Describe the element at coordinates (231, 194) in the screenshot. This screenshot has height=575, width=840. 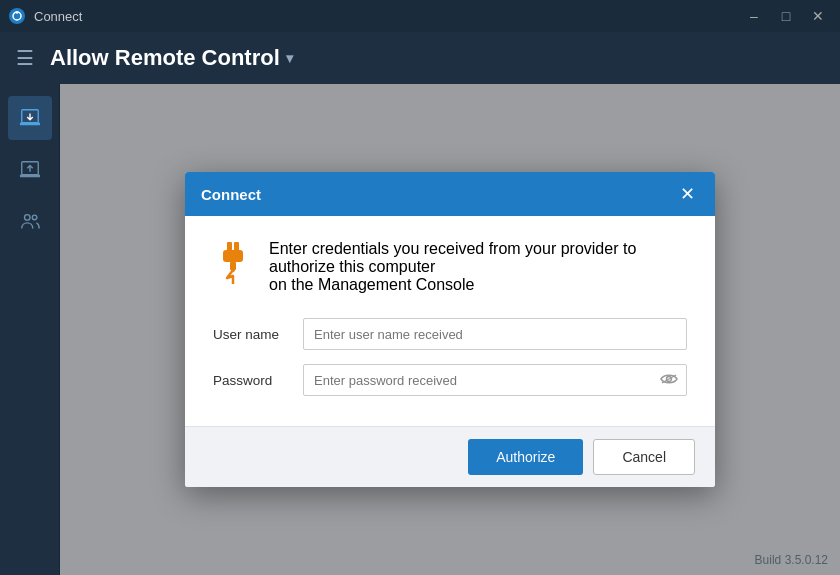
I see `dialog-title: Connect` at that location.